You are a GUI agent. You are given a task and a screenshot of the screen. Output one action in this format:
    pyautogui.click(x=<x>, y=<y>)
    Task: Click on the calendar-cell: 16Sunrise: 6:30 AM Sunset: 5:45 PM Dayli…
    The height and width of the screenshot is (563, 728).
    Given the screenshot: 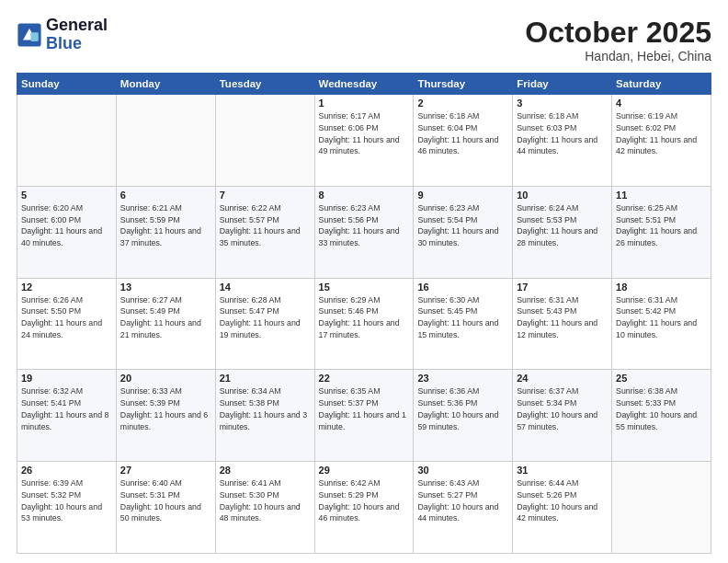 What is the action you would take?
    pyautogui.click(x=463, y=324)
    